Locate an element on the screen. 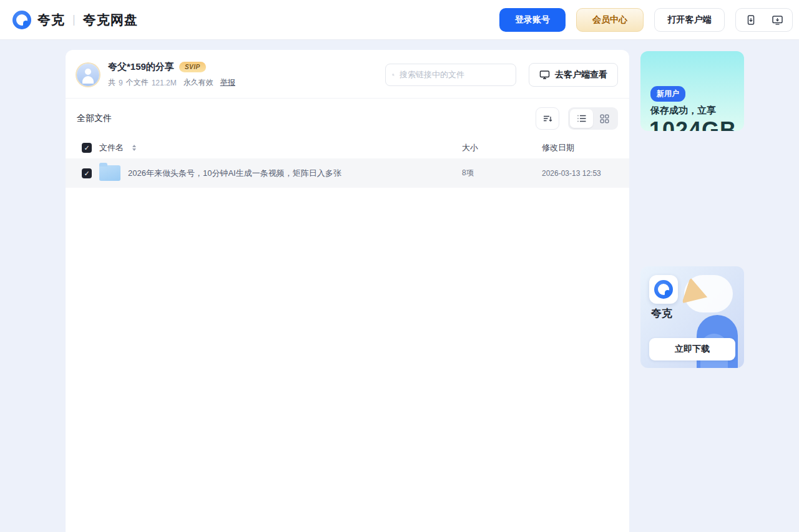 This screenshot has height=532, width=799. file-modified: 2026-03-13 12:53 is located at coordinates (586, 173).